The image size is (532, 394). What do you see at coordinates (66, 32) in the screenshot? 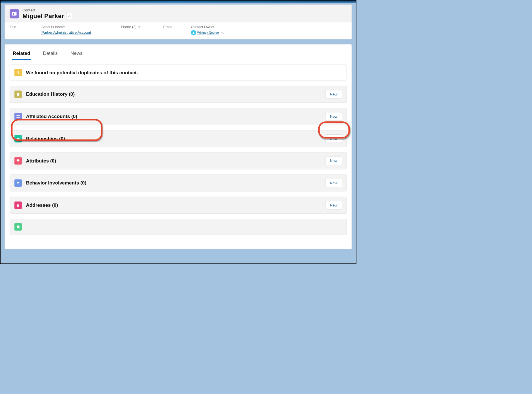
I see `account-link: Parker Administrative Account` at bounding box center [66, 32].